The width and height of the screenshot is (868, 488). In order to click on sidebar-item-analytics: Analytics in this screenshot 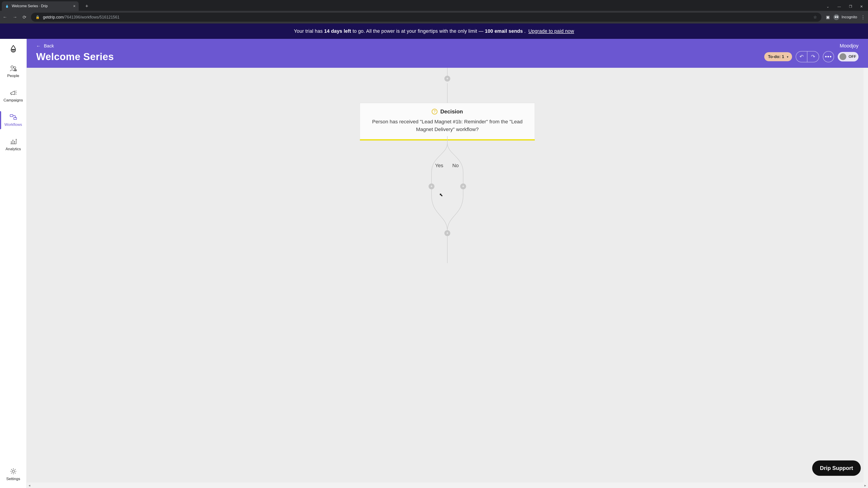, I will do `click(13, 145)`.